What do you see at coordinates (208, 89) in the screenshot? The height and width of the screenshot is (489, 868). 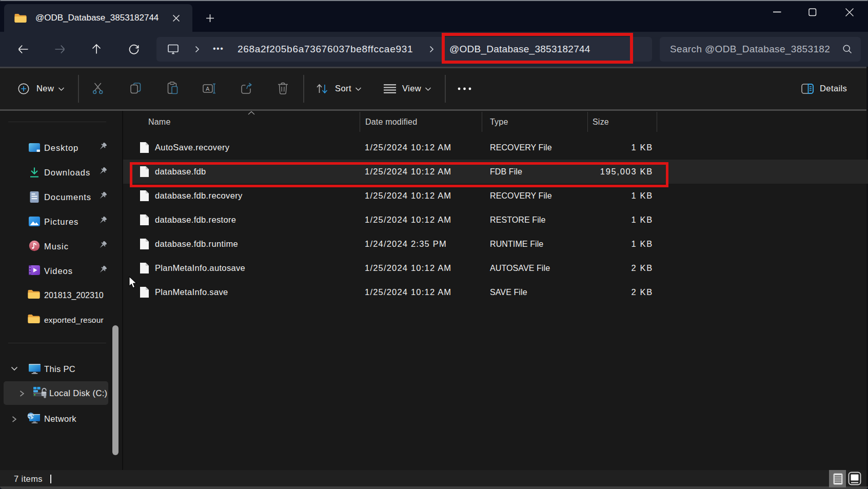 I see `svg-text: A` at bounding box center [208, 89].